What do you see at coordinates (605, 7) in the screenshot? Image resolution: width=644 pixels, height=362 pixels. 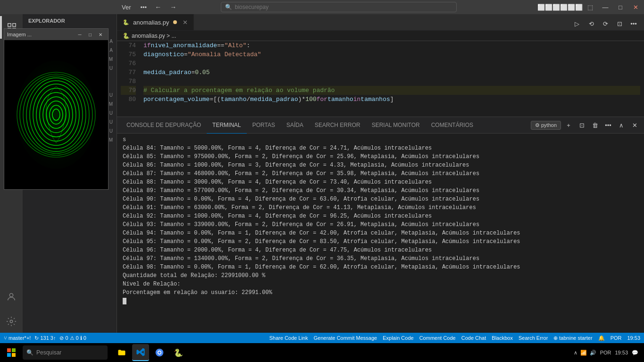 I see `minimize-vscode-btn: —` at bounding box center [605, 7].